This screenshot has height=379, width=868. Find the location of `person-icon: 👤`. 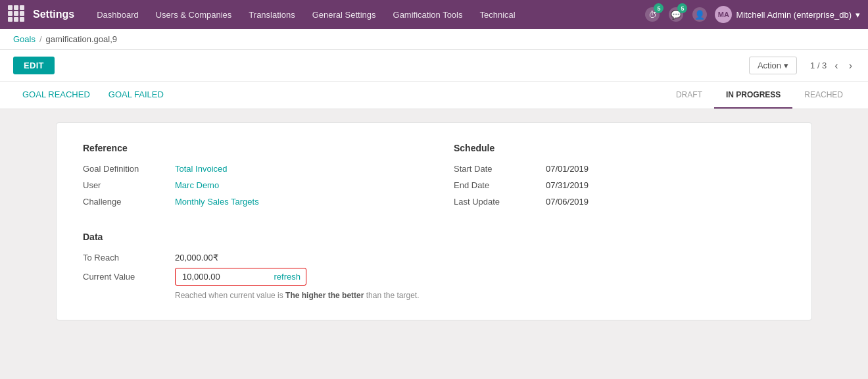

person-icon: 👤 is located at coordinates (700, 14).